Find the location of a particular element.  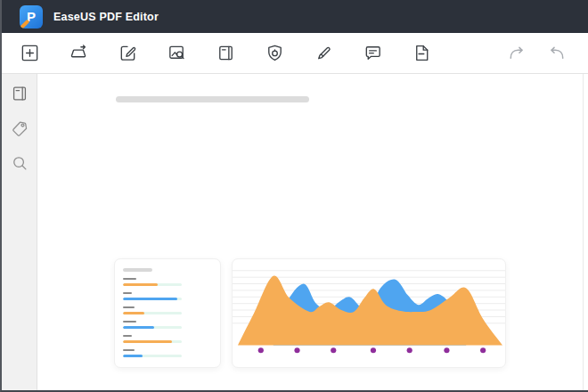

chart-title-placeholder is located at coordinates (137, 270).